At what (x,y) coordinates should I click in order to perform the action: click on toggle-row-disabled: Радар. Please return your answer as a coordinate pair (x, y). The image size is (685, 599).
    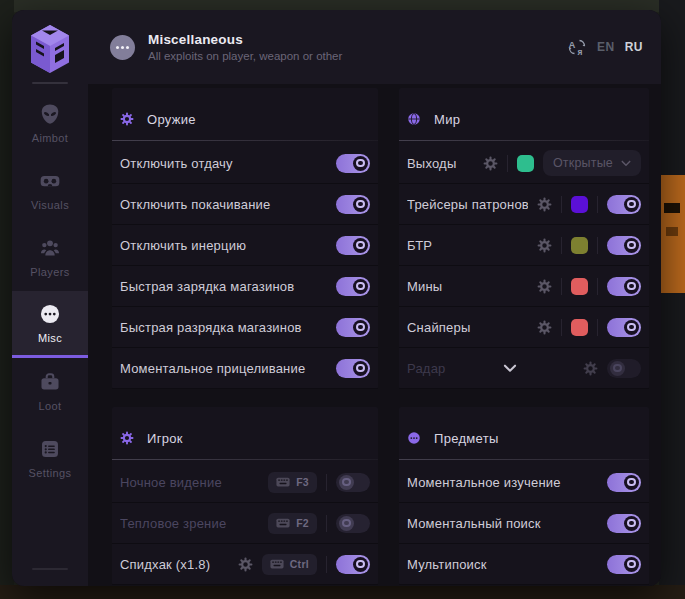
    Looking at the image, I should click on (524, 368).